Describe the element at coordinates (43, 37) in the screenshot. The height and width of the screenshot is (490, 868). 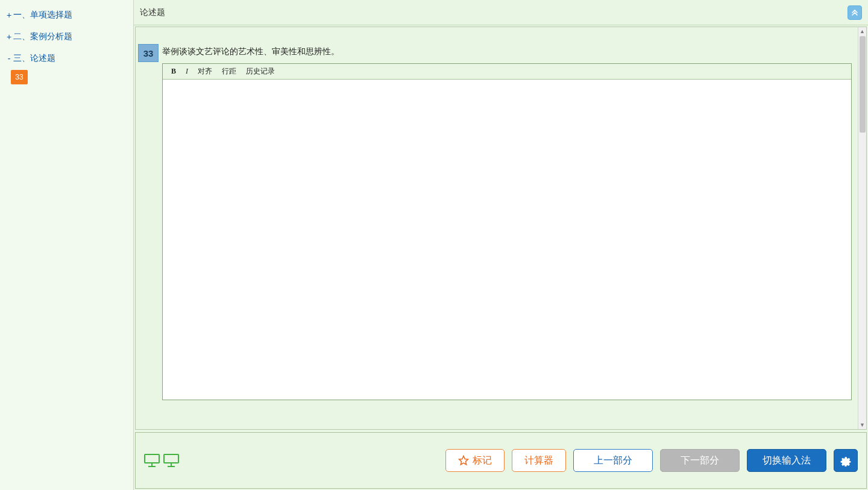
I see `nav-section-label: 二、案例分析题` at that location.